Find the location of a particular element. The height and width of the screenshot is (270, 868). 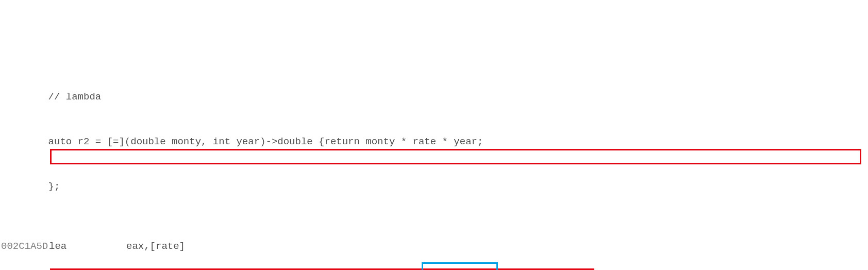

source-line: // lambda is located at coordinates (434, 97).